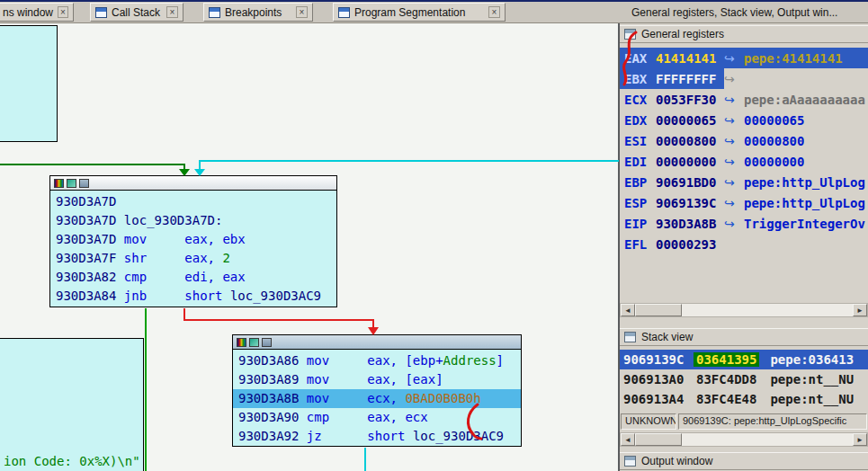 The image size is (868, 471). I want to click on graph-node-partial-topleft, so click(29, 84).